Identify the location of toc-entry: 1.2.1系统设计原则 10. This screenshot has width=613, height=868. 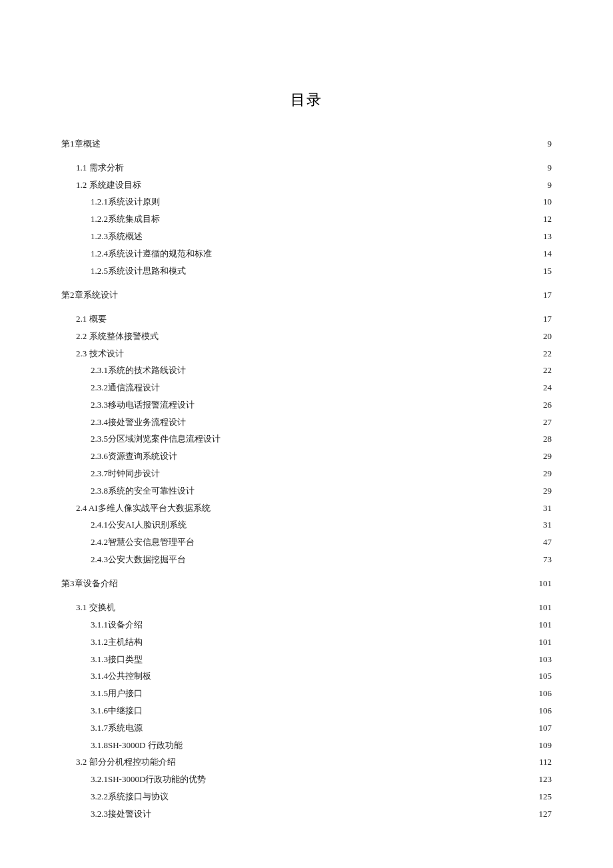
(306, 202).